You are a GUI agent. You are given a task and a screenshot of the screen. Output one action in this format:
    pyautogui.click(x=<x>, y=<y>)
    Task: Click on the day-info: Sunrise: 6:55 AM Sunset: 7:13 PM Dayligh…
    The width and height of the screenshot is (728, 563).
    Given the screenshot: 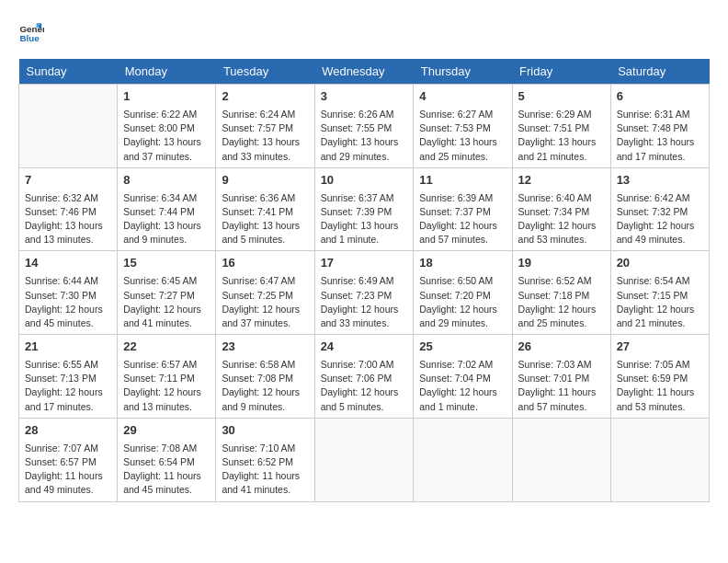 What is the action you would take?
    pyautogui.click(x=68, y=386)
    